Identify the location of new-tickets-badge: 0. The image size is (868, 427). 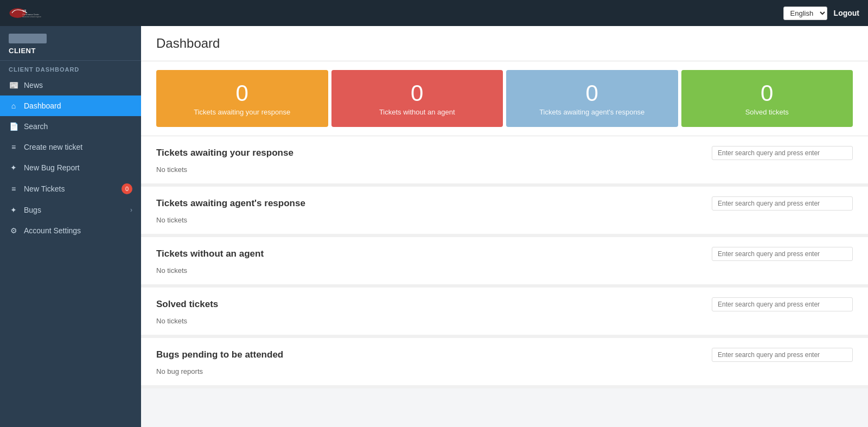
(127, 189).